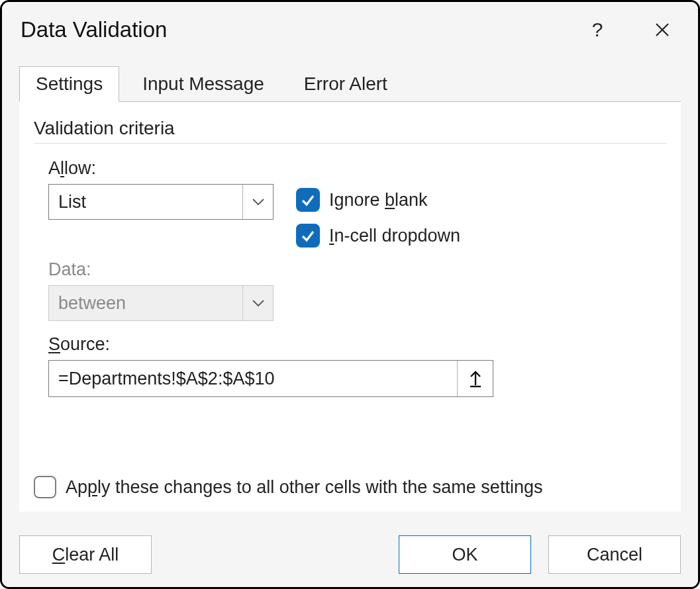 The width and height of the screenshot is (700, 589). Describe the element at coordinates (358, 270) in the screenshot. I see `data-label: Data:` at that location.